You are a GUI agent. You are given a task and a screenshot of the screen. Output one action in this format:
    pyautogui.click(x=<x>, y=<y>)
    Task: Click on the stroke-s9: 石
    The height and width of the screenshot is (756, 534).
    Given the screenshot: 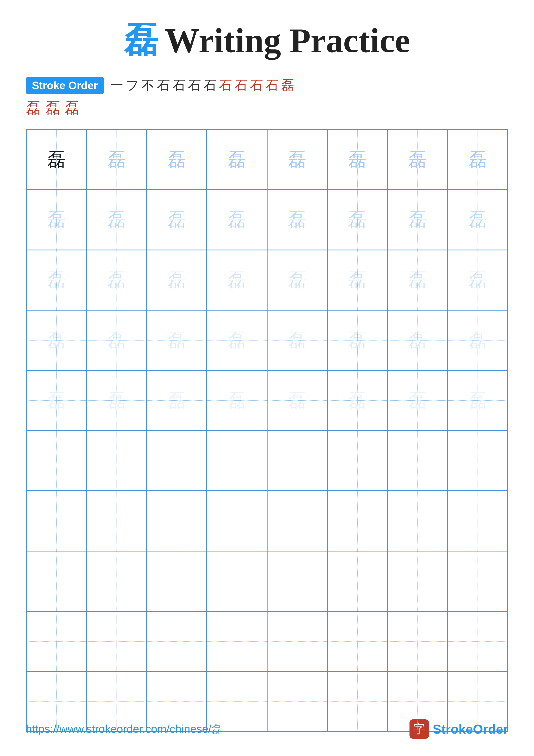 What is the action you would take?
    pyautogui.click(x=241, y=86)
    